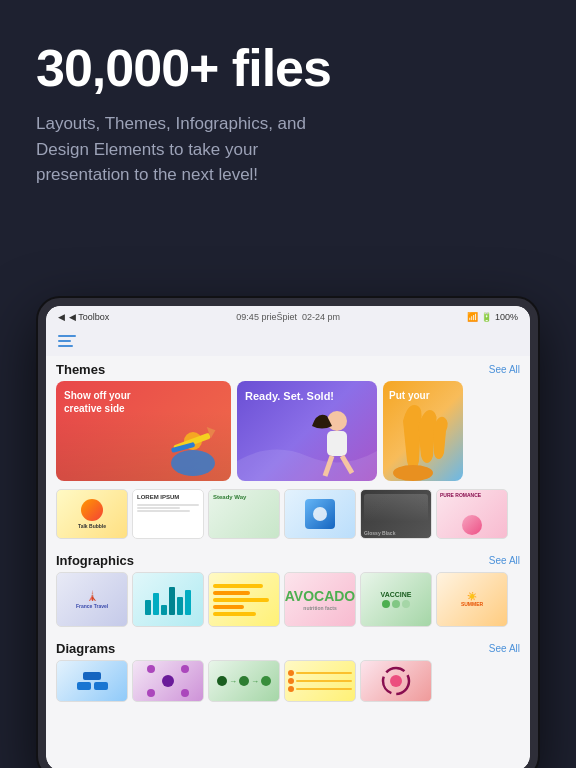  Describe the element at coordinates (84, 317) in the screenshot. I see `status-left: ◀ ◀ Toolbox` at that location.